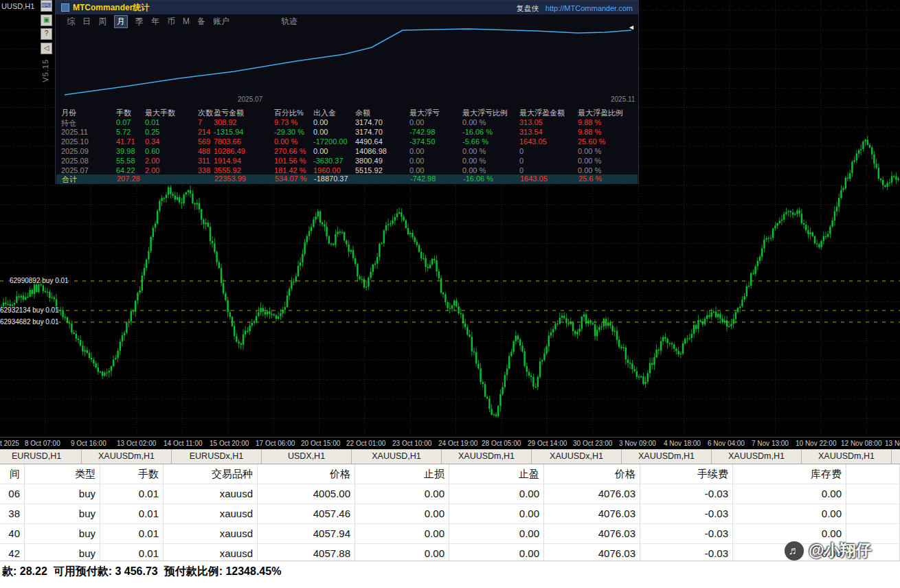 This screenshot has width=900, height=588. What do you see at coordinates (153, 132) in the screenshot?
I see `stats-cell: 0.25` at bounding box center [153, 132].